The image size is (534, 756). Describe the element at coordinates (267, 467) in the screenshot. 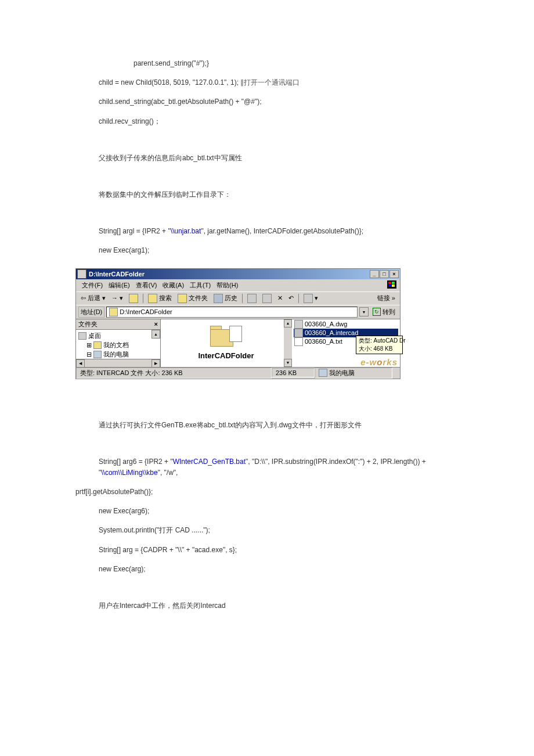

I see `code-line: String[] arg6 = {IPR2 + "WInterCAD_GenTB…` at that location.